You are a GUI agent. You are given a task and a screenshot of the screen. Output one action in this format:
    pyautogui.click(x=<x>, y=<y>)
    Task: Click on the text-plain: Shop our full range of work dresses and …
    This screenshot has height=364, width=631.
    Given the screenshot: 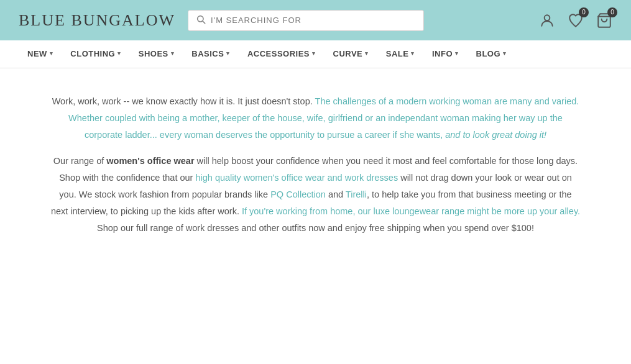 What is the action you would take?
    pyautogui.click(x=316, y=228)
    